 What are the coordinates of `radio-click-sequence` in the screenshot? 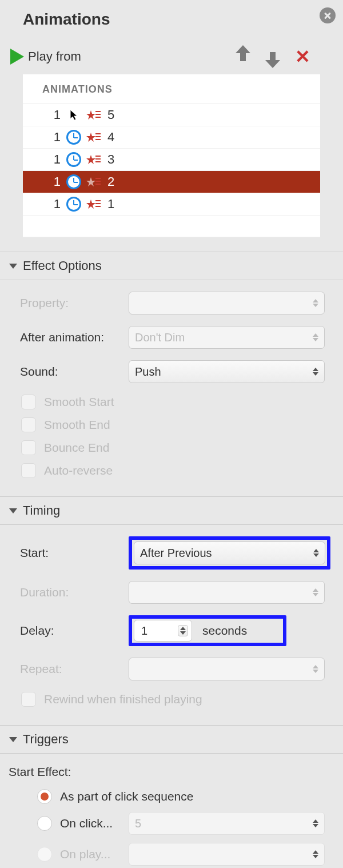 It's located at (45, 797).